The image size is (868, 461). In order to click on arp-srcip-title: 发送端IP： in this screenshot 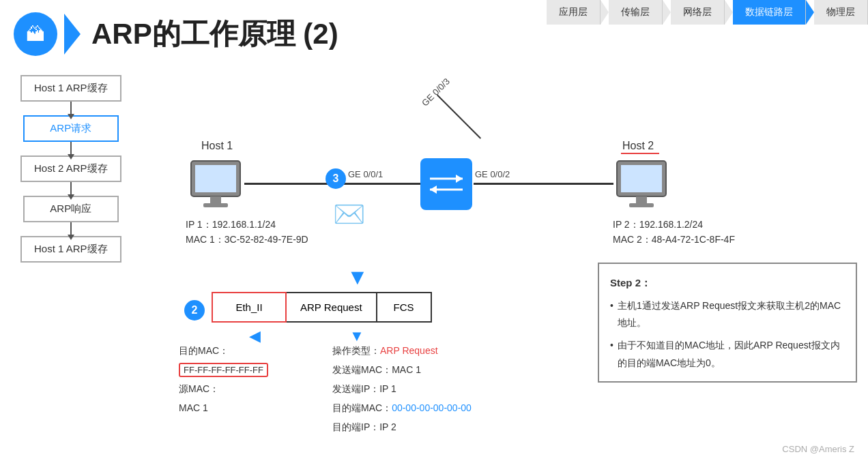, I will do `click(356, 389)`.